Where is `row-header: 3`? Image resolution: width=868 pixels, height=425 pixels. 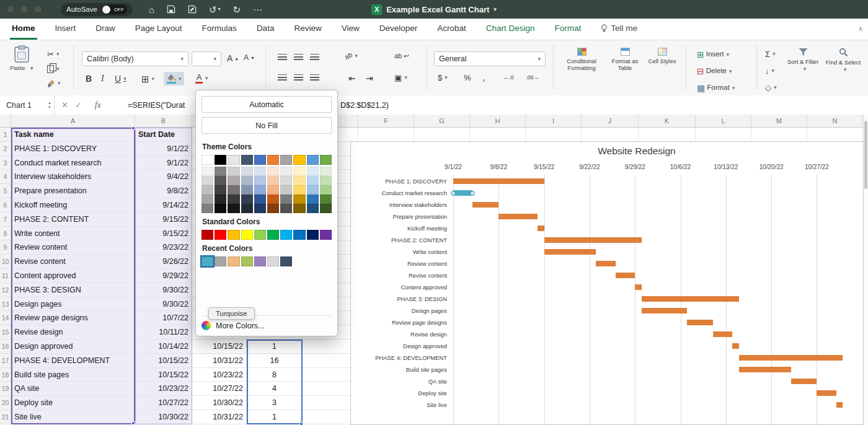
row-header: 3 is located at coordinates (6, 164).